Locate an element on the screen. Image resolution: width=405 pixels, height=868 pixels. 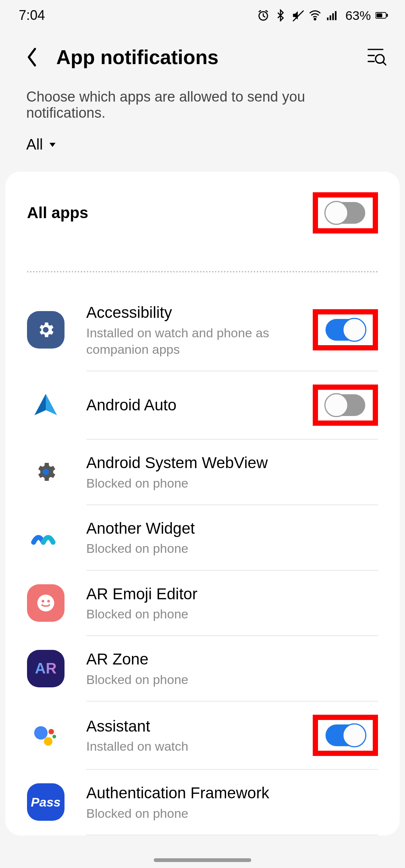
app-name: AR Emoji Editor is located at coordinates (232, 594).